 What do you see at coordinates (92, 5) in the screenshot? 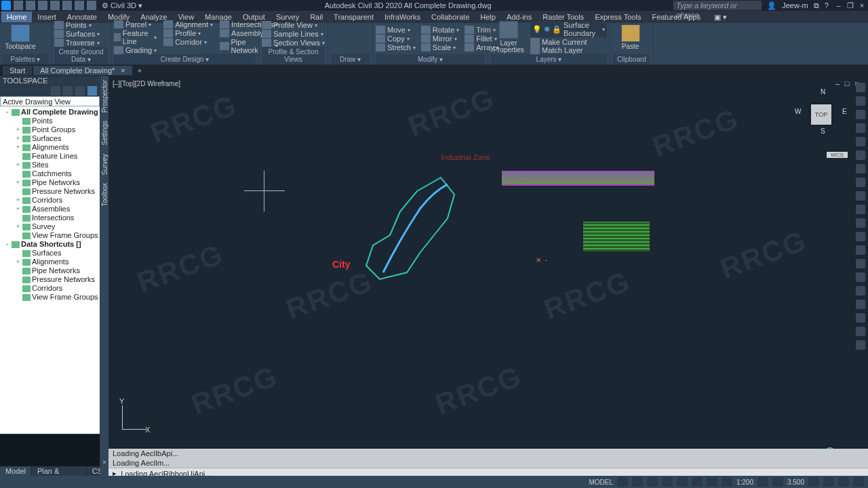
I see `print-icon` at bounding box center [92, 5].